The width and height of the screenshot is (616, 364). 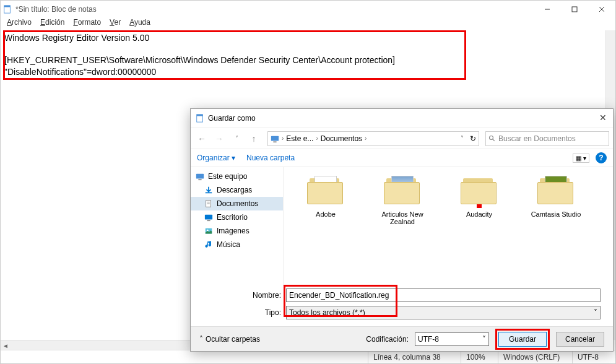 What do you see at coordinates (232, 118) in the screenshot?
I see `dialog-title: Guardar como` at bounding box center [232, 118].